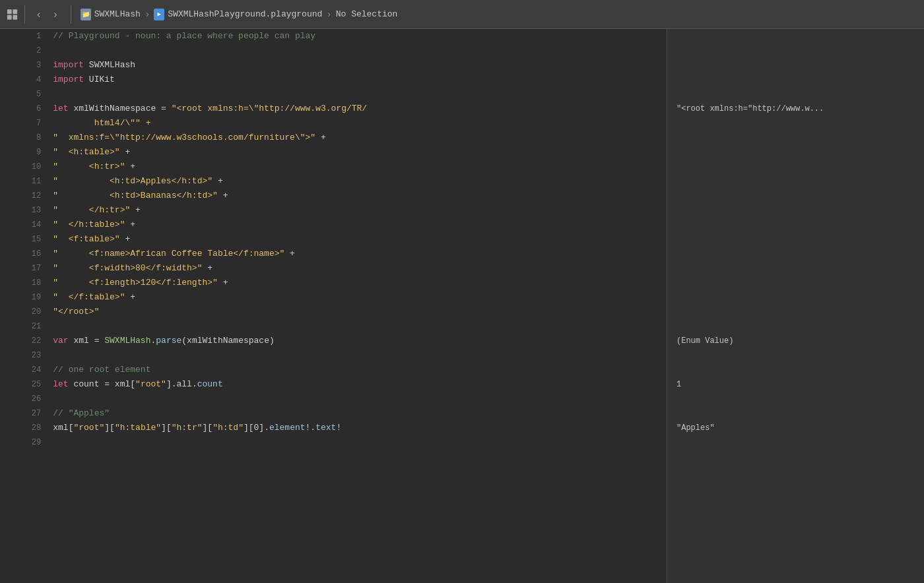 Image resolution: width=924 pixels, height=583 pixels. What do you see at coordinates (25, 370) in the screenshot?
I see `line-number: 24` at bounding box center [25, 370].